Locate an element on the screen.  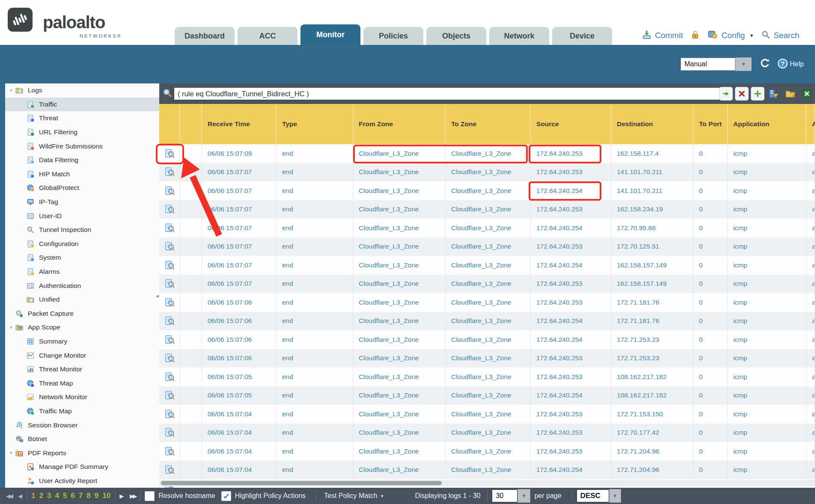
cell-destination: 162.158.117.4 is located at coordinates (652, 154).